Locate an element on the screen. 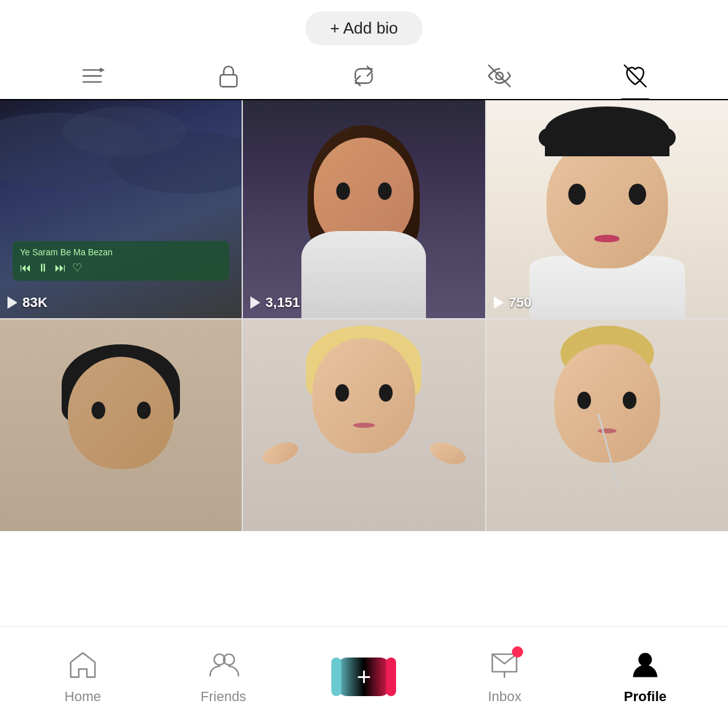 The width and height of the screenshot is (728, 726). nav-item-home: Home is located at coordinates (83, 677).